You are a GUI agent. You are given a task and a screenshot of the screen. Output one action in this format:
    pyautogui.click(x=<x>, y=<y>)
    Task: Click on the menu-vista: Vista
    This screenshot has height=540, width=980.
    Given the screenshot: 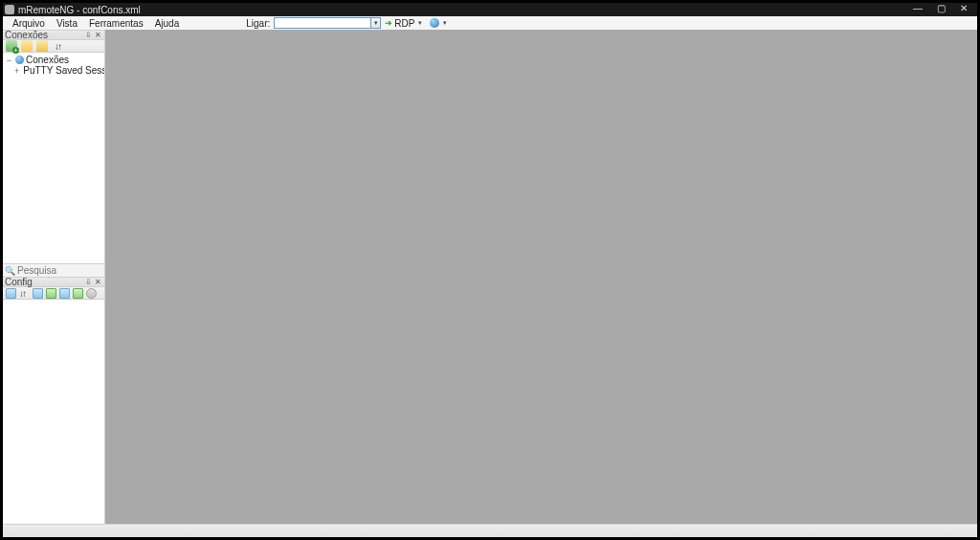 What is the action you would take?
    pyautogui.click(x=67, y=23)
    